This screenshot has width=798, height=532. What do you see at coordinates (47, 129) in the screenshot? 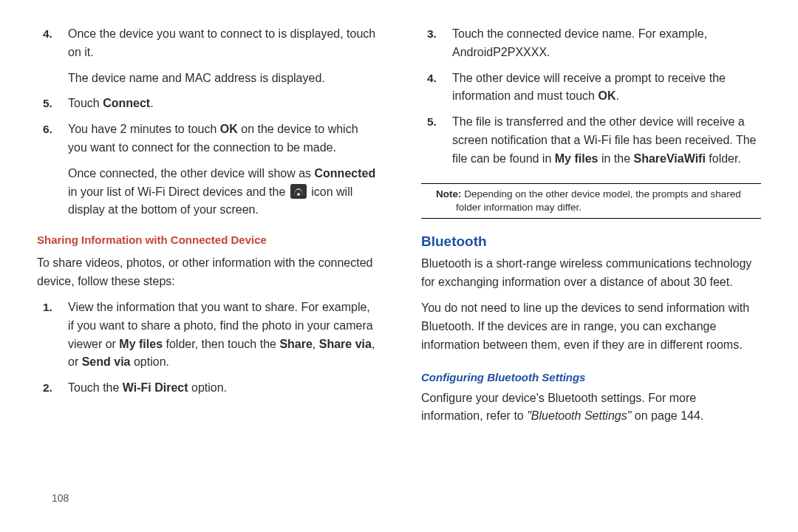
I see `step-number: 6.` at bounding box center [47, 129].